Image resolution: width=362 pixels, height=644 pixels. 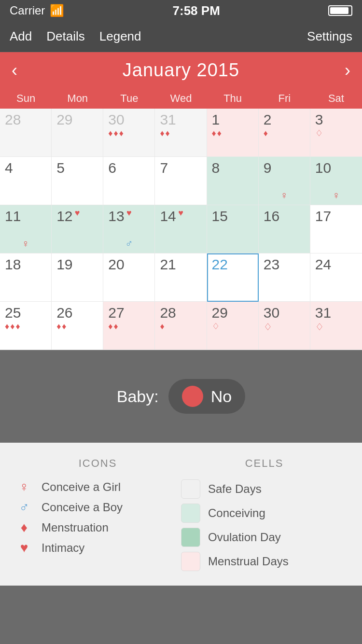 What do you see at coordinates (129, 120) in the screenshot?
I see `day-number: 30` at bounding box center [129, 120].